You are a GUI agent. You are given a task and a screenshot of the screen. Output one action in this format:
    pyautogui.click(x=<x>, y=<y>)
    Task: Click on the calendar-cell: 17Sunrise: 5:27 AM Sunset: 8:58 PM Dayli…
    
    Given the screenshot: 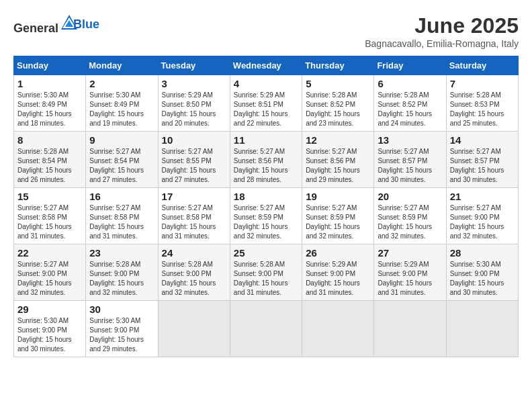 What is the action you would take?
    pyautogui.click(x=193, y=216)
    